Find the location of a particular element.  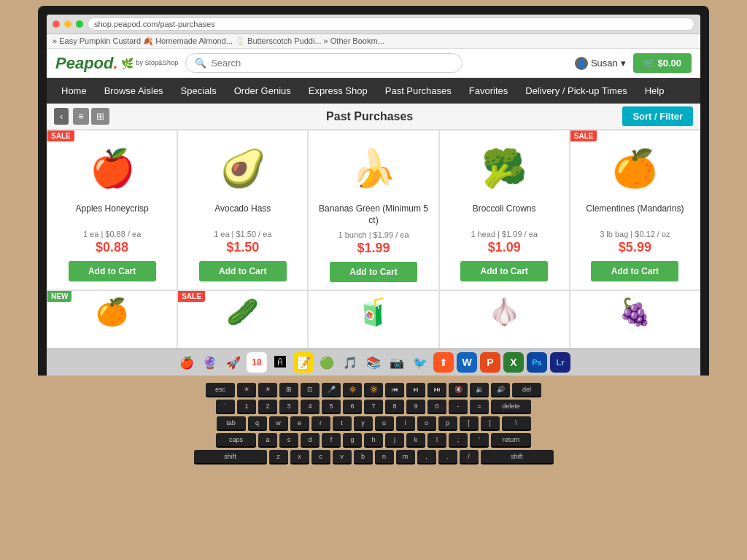

key-f2: ☀ is located at coordinates (268, 390).